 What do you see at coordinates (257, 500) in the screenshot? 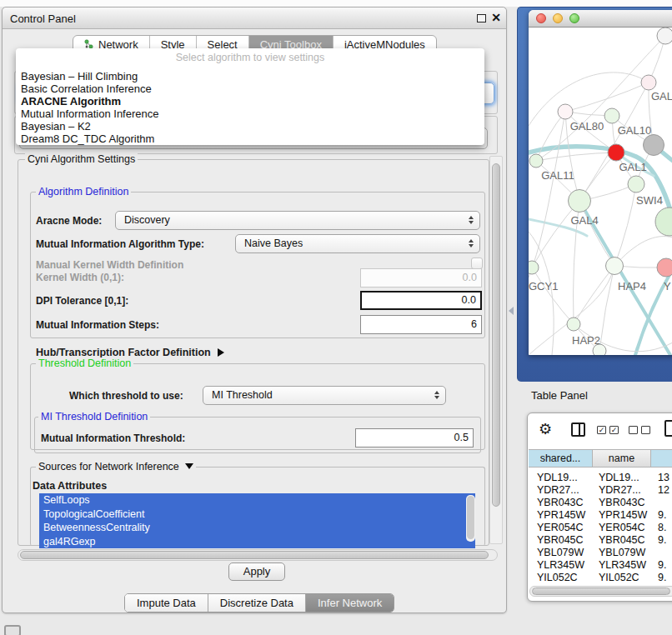
I see `attribute-item: SelfLoops` at bounding box center [257, 500].